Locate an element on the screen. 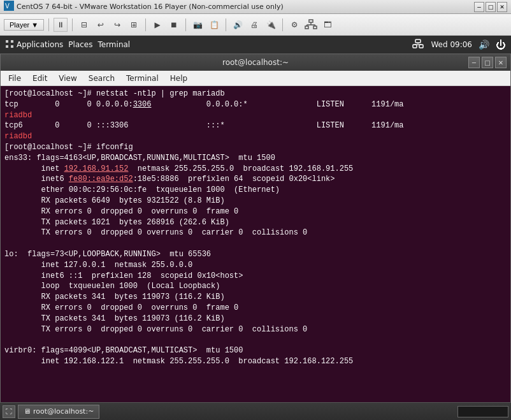 This screenshot has height=420, width=511. taskbar-app-icon: 🖥 is located at coordinates (27, 412).